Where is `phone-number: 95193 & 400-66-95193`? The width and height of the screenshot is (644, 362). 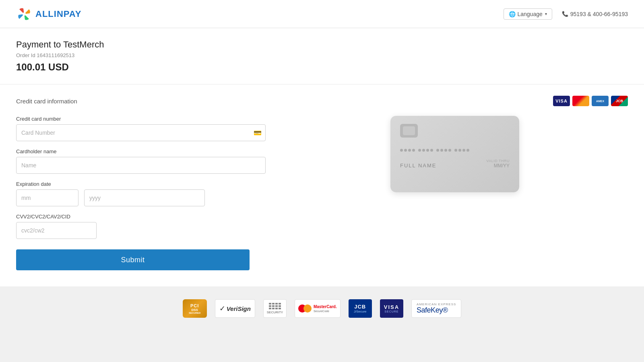 phone-number: 95193 & 400-66-95193 is located at coordinates (599, 14).